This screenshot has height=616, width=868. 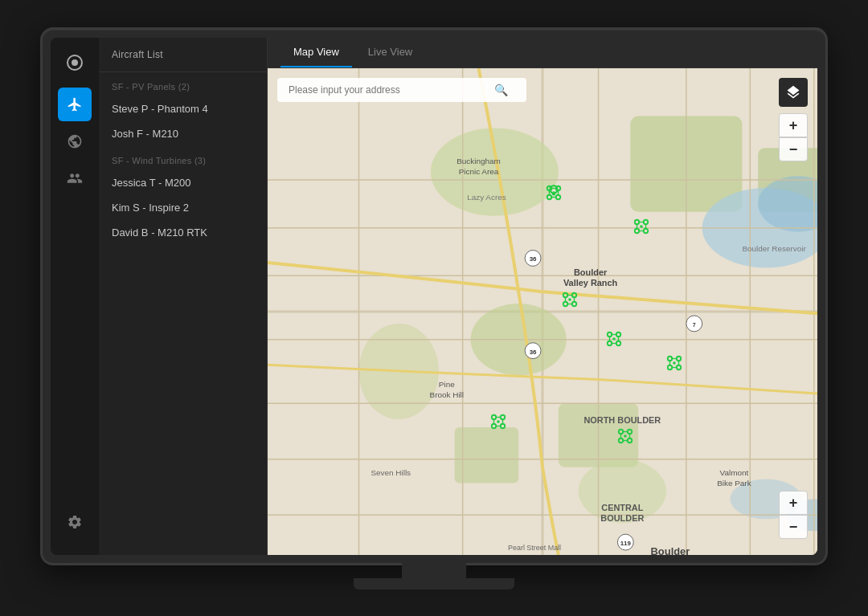 I want to click on map-layer-button, so click(x=793, y=92).